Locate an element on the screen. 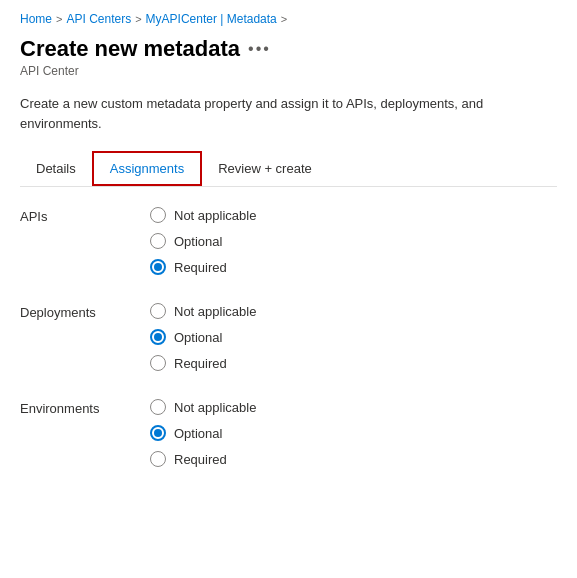  tab-assignments: Assignments is located at coordinates (147, 168).